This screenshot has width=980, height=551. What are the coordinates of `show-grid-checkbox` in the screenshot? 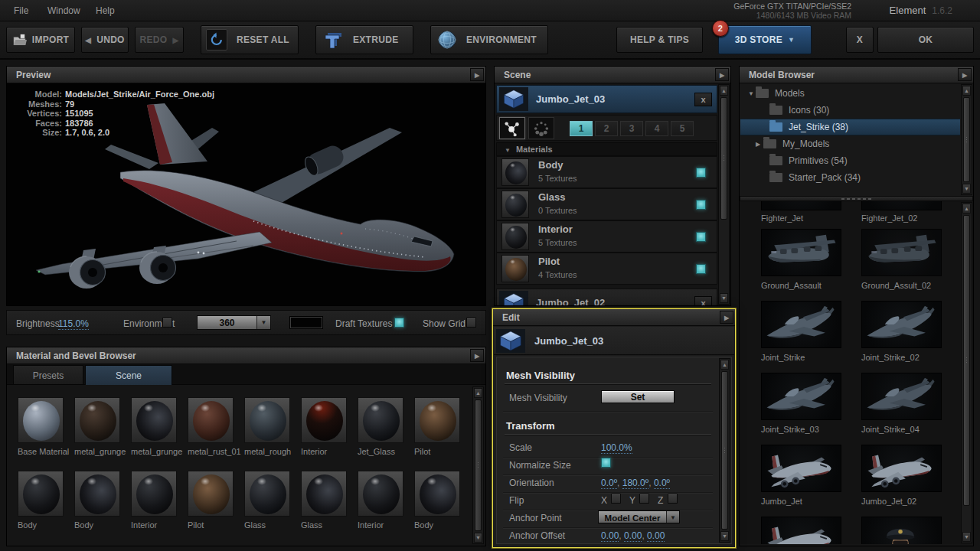 It's located at (472, 323).